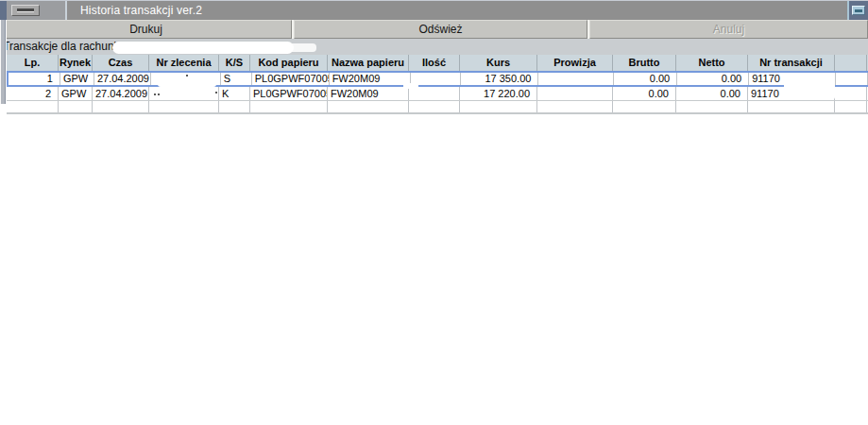 The height and width of the screenshot is (425, 868). Describe the element at coordinates (234, 107) in the screenshot. I see `cell-empty-k-s` at that location.